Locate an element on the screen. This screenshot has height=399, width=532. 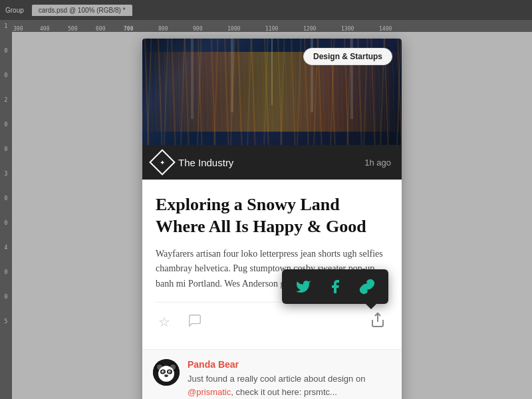
comment-body: Panda Bear Just found a really cool arti… is located at coordinates (289, 379).